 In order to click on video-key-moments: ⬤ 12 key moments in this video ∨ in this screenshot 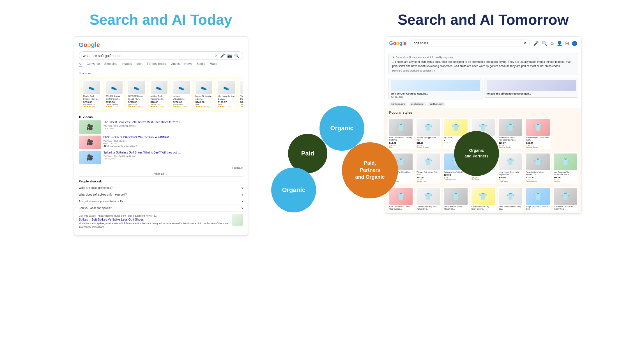, I will do `click(137, 146)`.